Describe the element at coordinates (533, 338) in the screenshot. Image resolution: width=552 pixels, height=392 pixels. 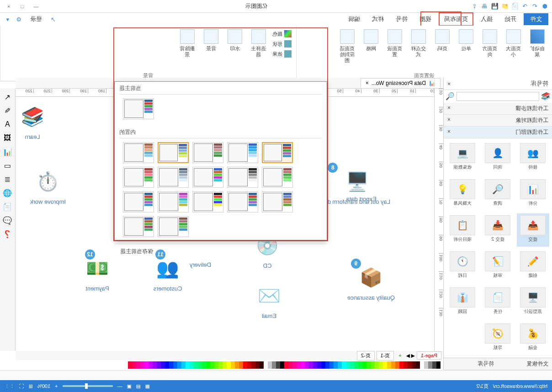
I see `shape-item: 💰金融` at that location.